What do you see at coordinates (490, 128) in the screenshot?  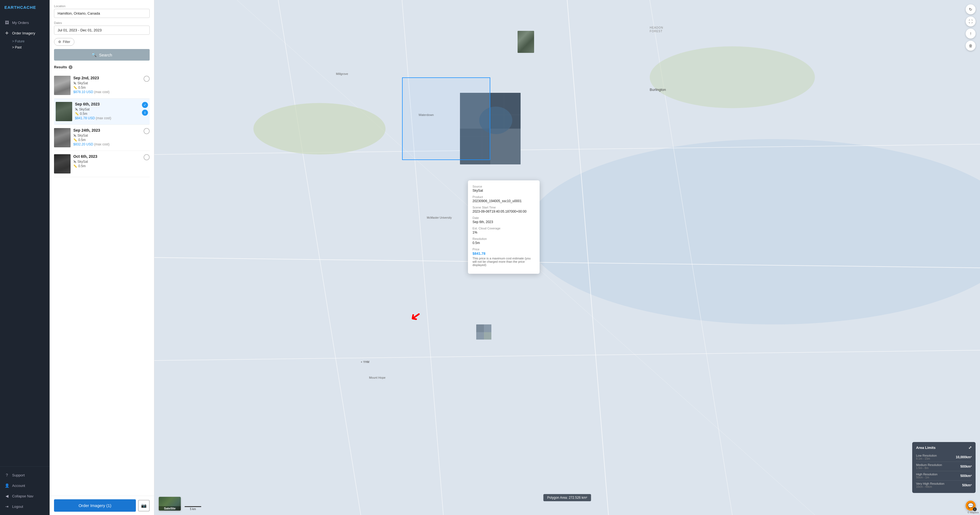 I see `satellite-overlay-main` at bounding box center [490, 128].